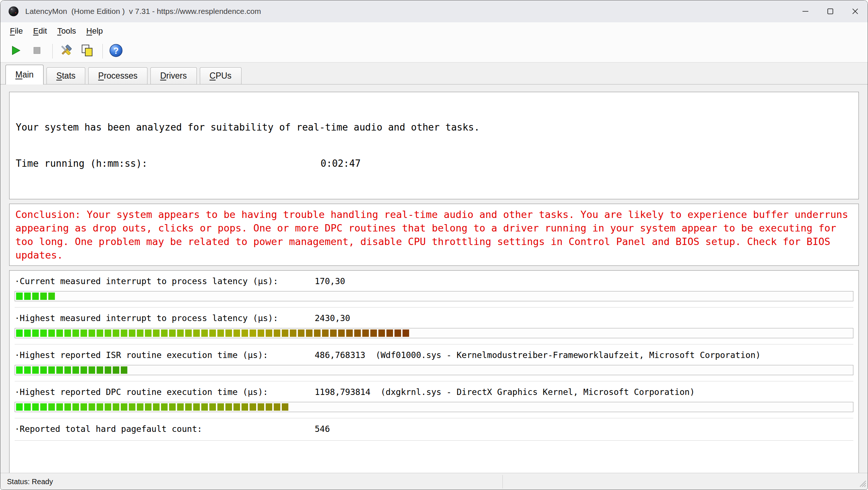 This screenshot has height=490, width=868. What do you see at coordinates (434, 400) in the screenshot?
I see `metric-row-dpc-time: ·Highest reported DPC routine execution …` at bounding box center [434, 400].